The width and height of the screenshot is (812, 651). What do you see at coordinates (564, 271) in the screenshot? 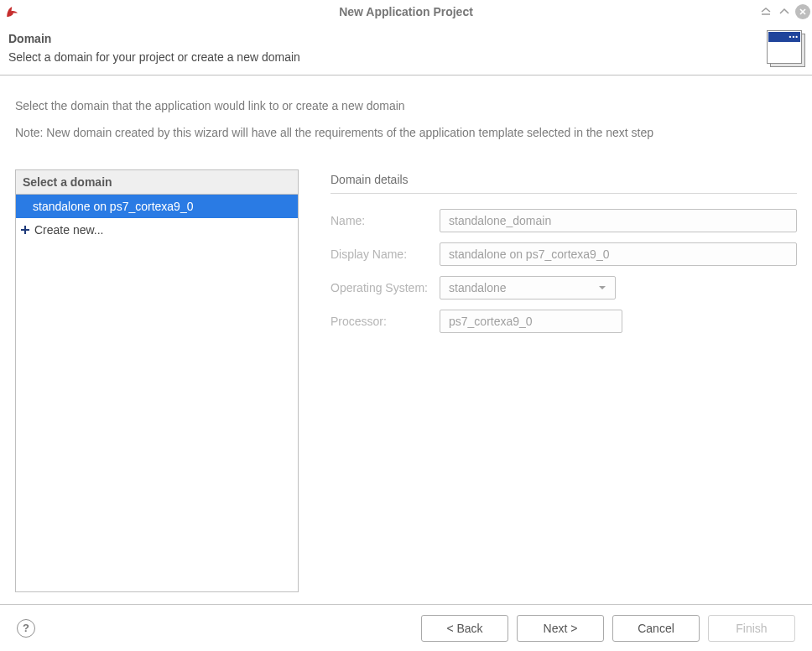
I see `details-form: Name: Display Name: Operating System: st…` at bounding box center [564, 271].